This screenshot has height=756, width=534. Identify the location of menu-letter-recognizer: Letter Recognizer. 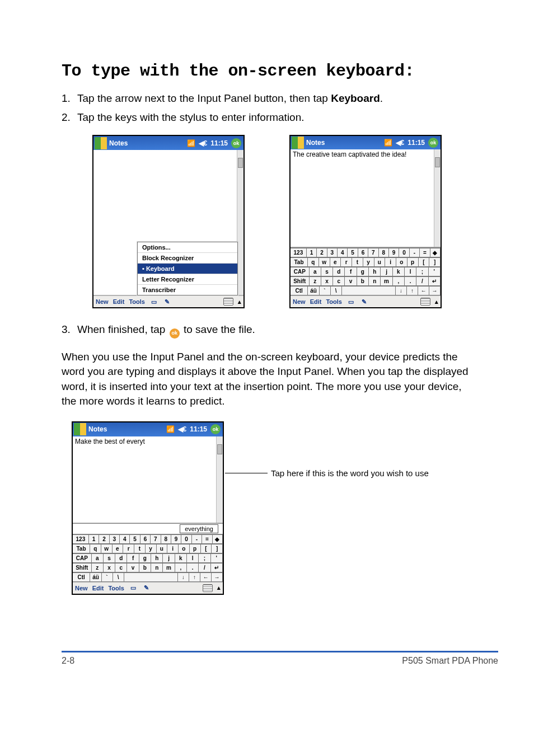
(188, 279).